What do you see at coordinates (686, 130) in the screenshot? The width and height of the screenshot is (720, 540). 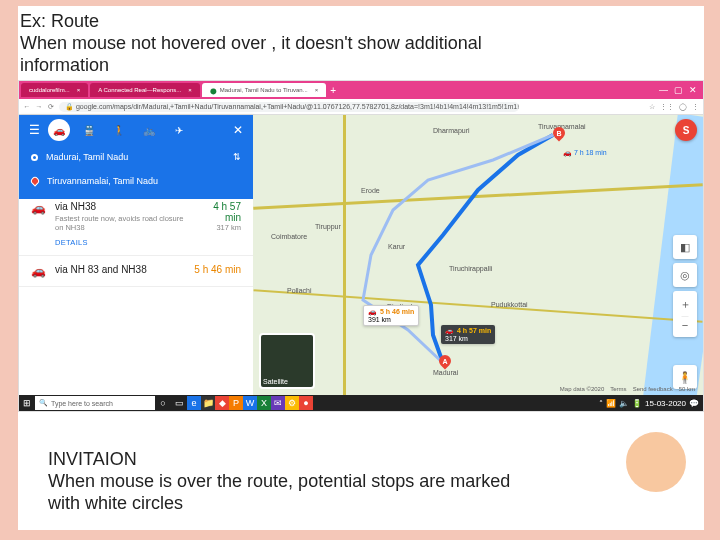 I see `account-badge: S` at bounding box center [686, 130].